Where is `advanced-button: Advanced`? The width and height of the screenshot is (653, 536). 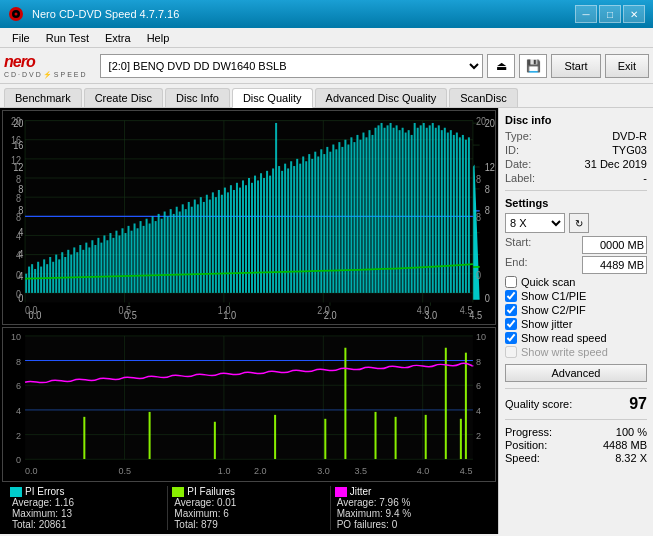
advanced-button: Advanced is located at coordinates (576, 373).